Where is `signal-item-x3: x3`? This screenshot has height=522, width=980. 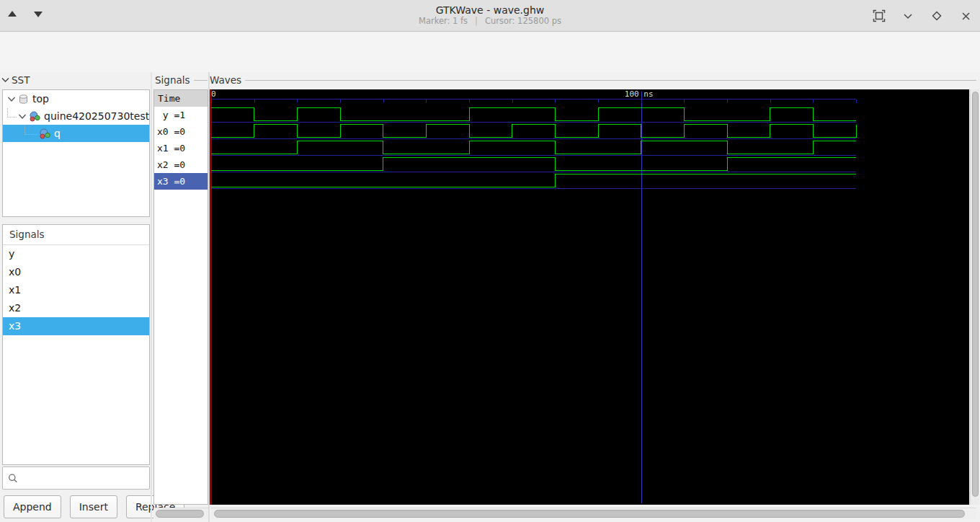 signal-item-x3: x3 is located at coordinates (76, 326).